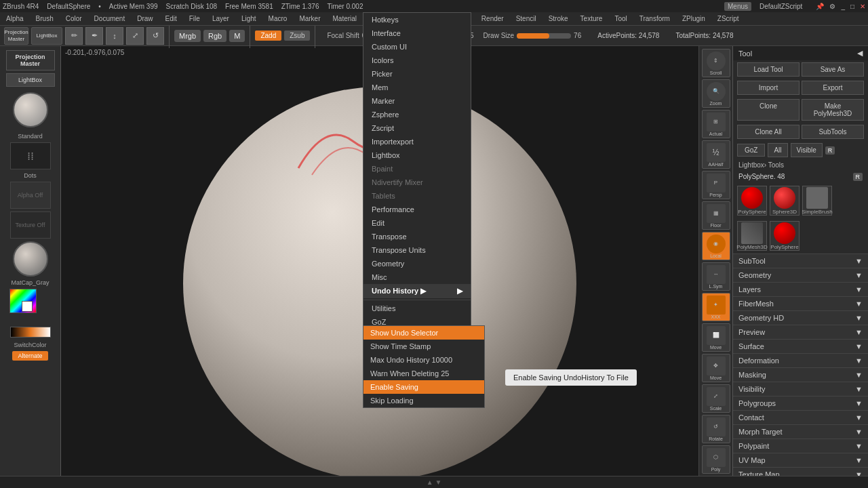  What do you see at coordinates (785, 201) in the screenshot?
I see `thumb-sphere3d: Sphere3D` at bounding box center [785, 201].